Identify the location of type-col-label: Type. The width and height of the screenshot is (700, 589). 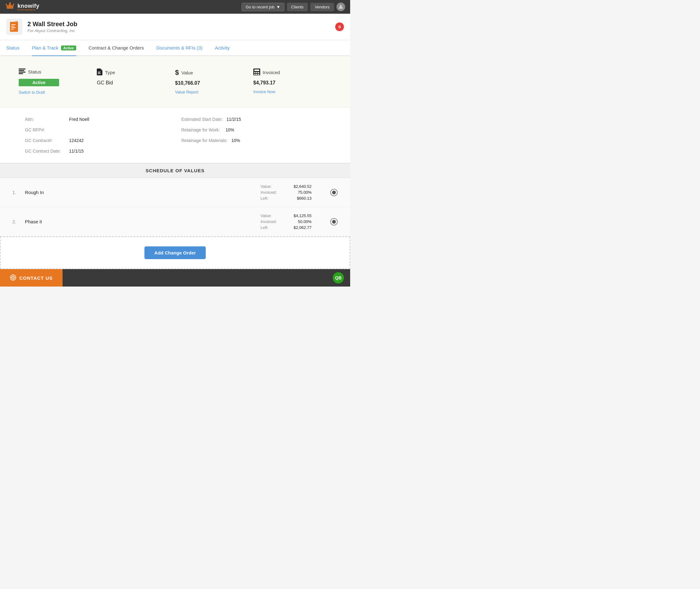
(136, 72).